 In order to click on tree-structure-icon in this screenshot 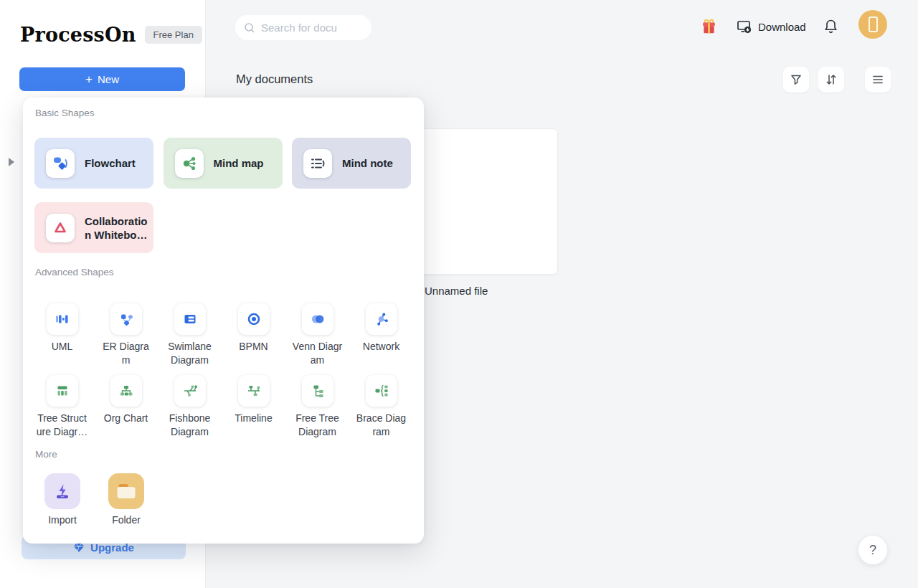, I will do `click(62, 391)`.